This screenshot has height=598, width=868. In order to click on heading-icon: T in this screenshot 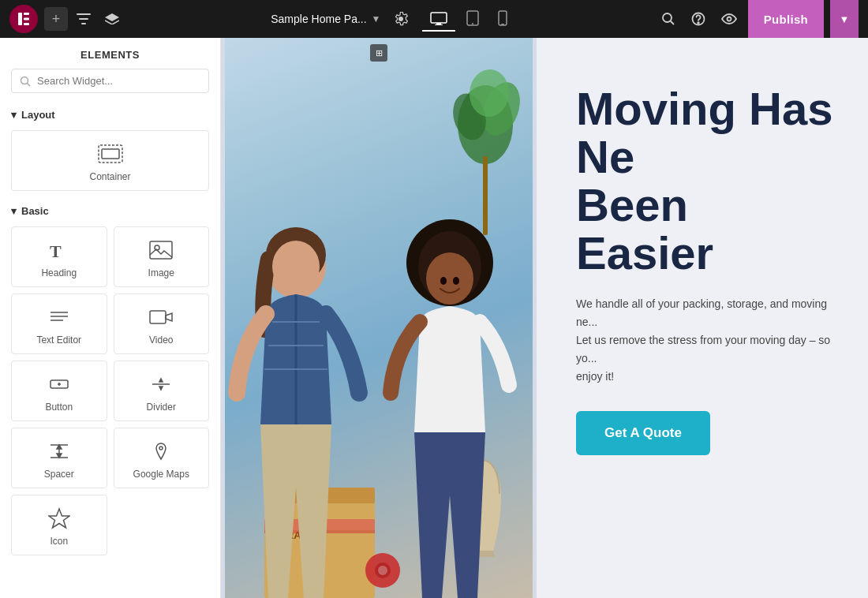, I will do `click(59, 250)`.